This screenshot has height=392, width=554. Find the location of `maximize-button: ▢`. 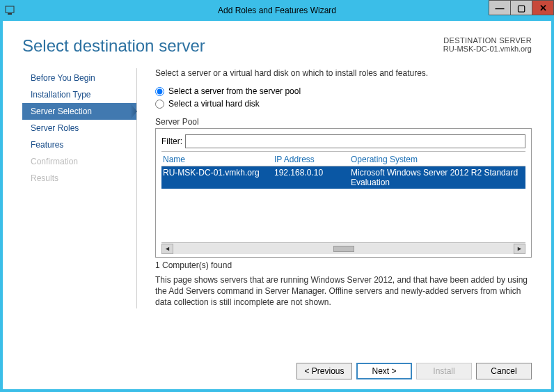

maximize-button: ▢ is located at coordinates (521, 8).